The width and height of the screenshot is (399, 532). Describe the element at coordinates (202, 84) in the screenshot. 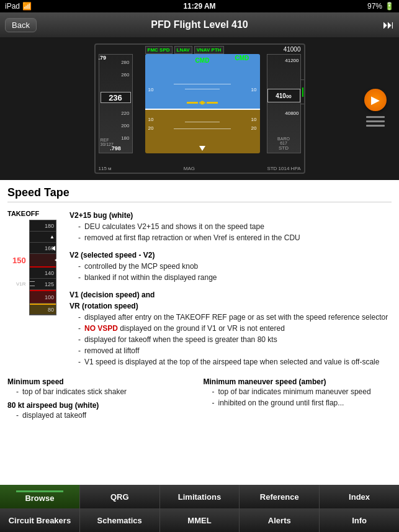

I see `pitch-line-15-up` at that location.